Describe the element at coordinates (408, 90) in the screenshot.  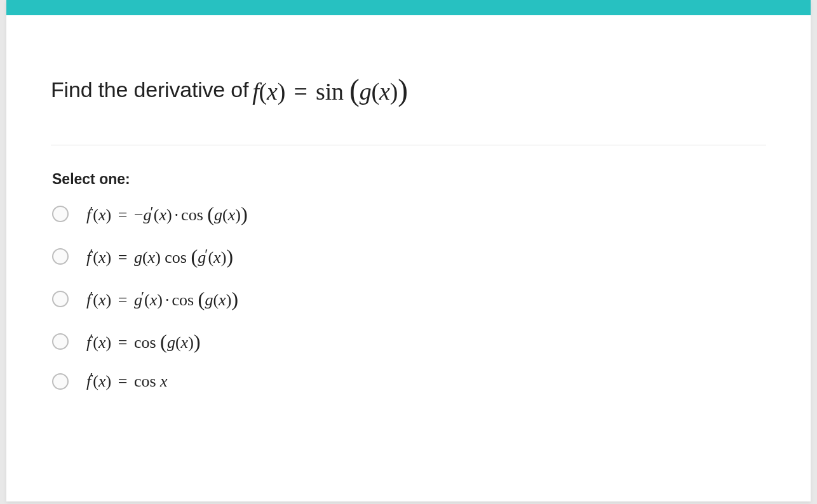
I see `question-text: Find the derivative of f(x) = sin (g(x))` at that location.